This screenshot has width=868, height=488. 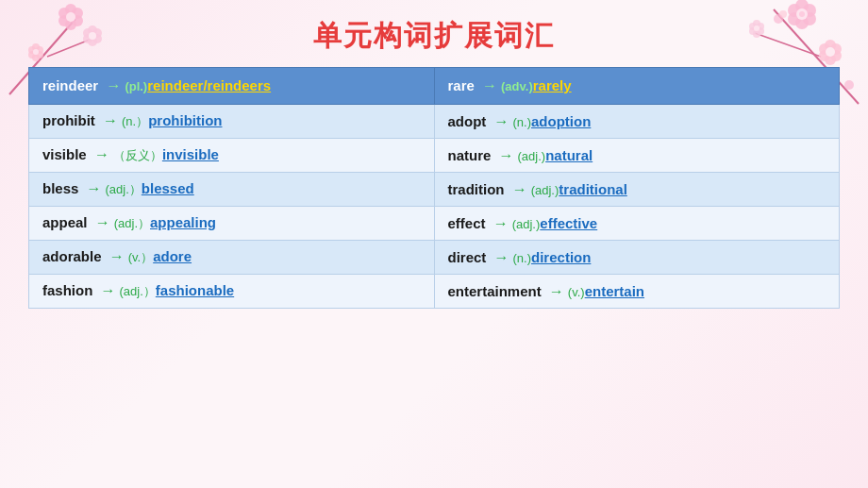 I want to click on table-cell-right: direct →(n.)direction, so click(x=637, y=258).